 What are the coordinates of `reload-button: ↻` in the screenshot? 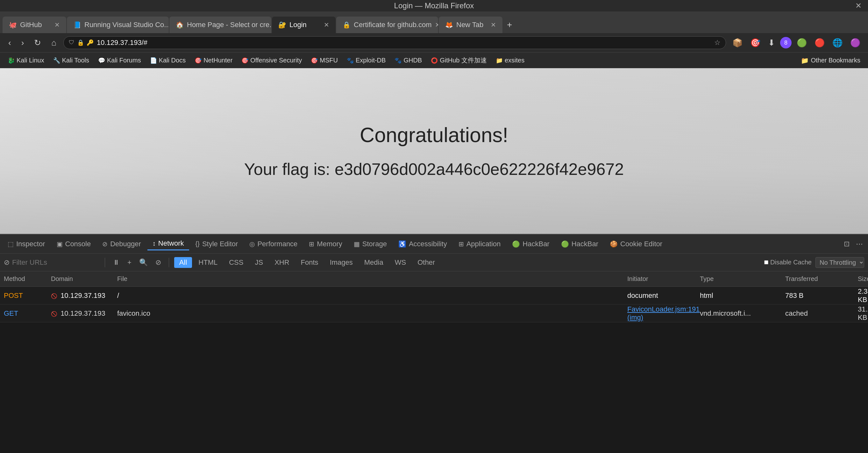 It's located at (38, 43).